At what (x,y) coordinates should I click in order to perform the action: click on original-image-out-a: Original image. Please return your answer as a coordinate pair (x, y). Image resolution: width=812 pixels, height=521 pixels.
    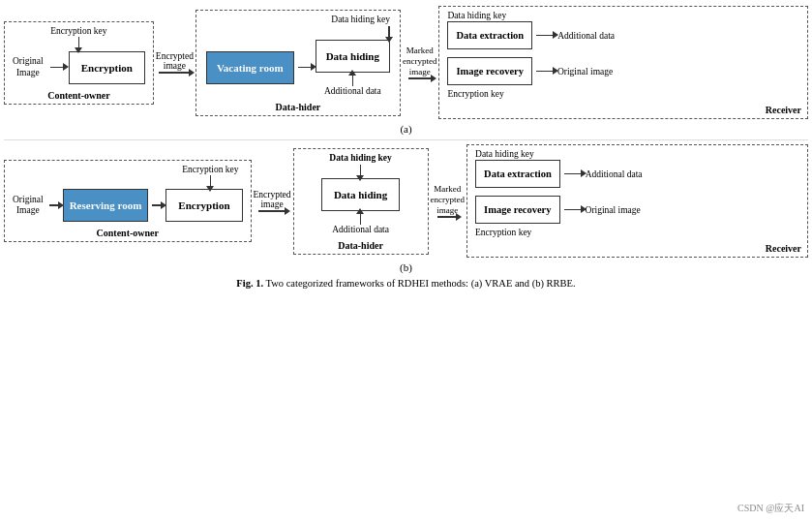
    Looking at the image, I should click on (585, 72).